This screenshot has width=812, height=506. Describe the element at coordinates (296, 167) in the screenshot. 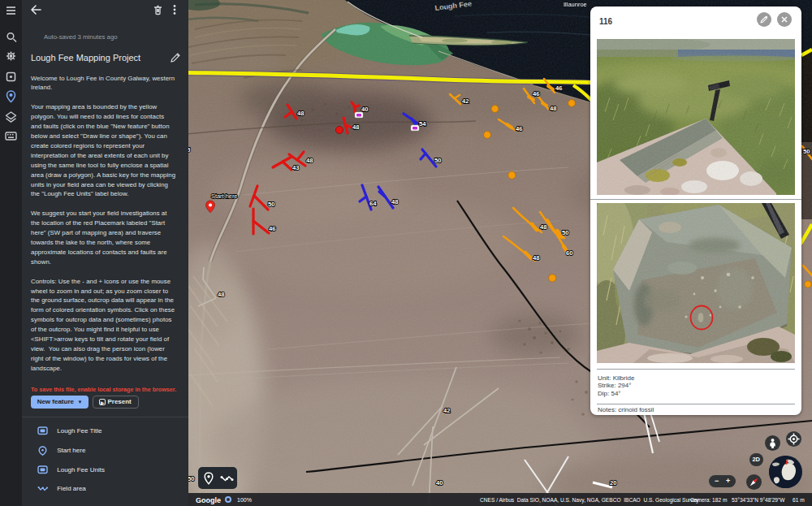

I see `svg-text: 43` at that location.